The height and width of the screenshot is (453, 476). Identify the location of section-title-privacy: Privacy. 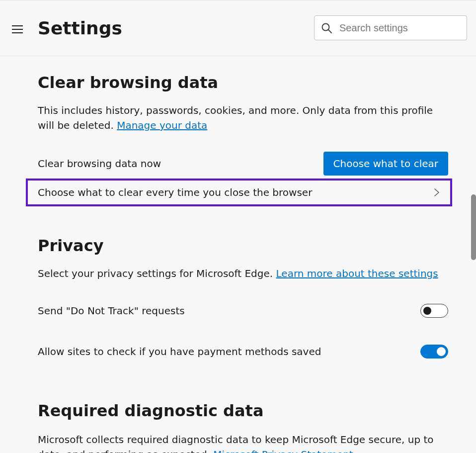
(243, 246).